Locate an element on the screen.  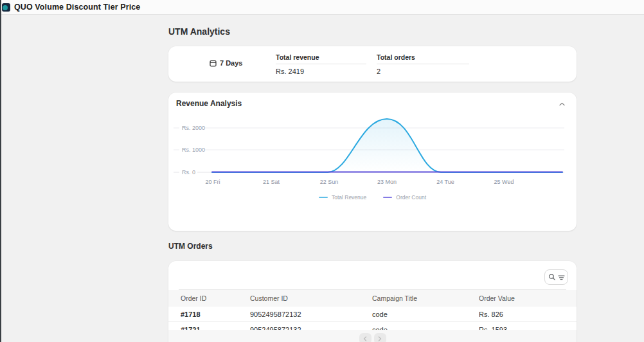
x-tick-label: 21 Sat is located at coordinates (271, 182).